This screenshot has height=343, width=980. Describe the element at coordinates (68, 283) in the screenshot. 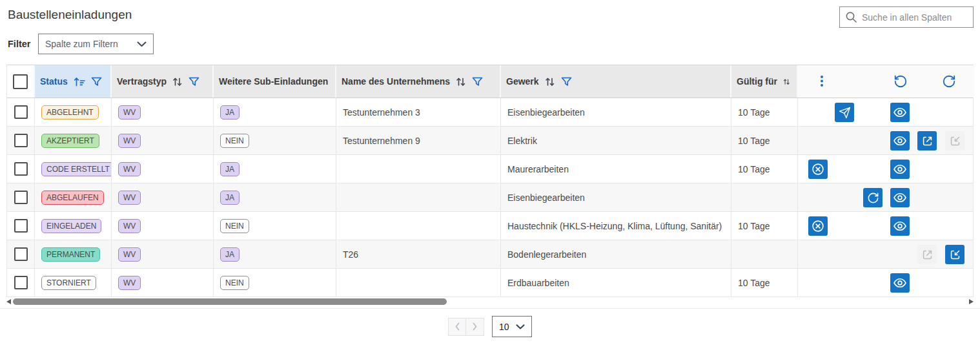

I see `status-badge: STORNIERT` at that location.